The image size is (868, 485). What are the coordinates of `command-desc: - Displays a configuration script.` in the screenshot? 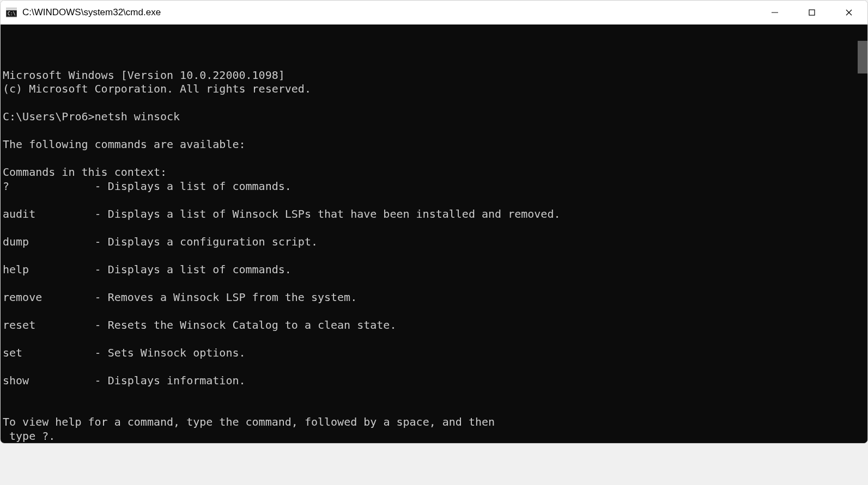 It's located at (206, 242).